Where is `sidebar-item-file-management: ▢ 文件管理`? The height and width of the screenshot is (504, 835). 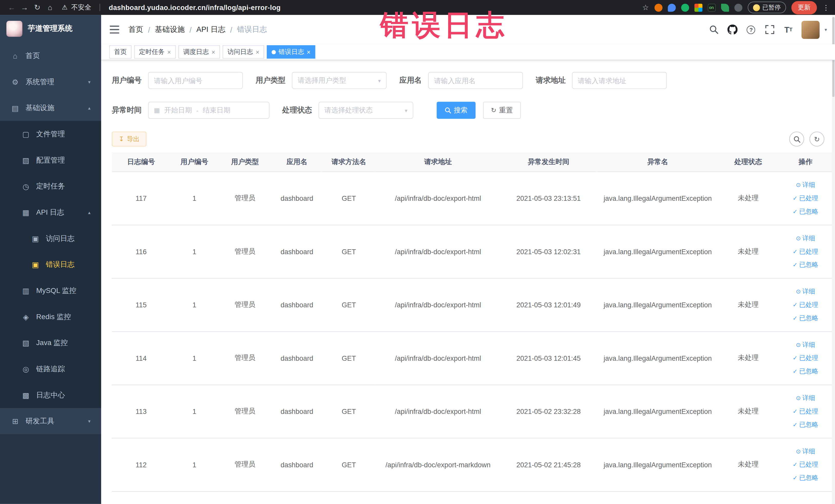 sidebar-item-file-management: ▢ 文件管理 is located at coordinates (50, 134).